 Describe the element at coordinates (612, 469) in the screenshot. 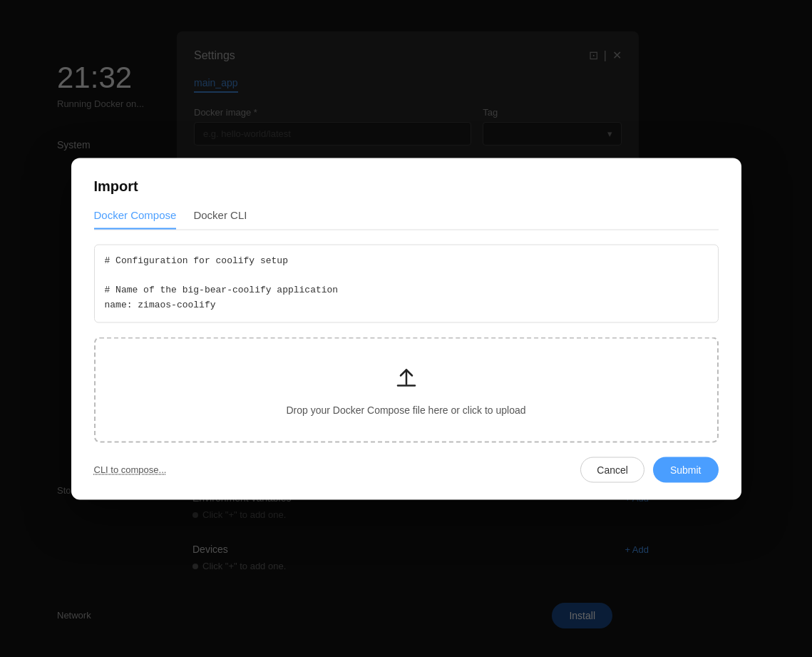

I see `cancel-button: Cancel` at that location.